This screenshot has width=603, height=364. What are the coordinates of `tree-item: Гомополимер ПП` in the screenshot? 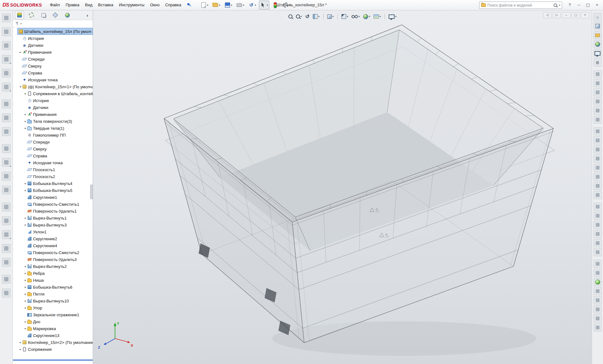 It's located at (53, 135).